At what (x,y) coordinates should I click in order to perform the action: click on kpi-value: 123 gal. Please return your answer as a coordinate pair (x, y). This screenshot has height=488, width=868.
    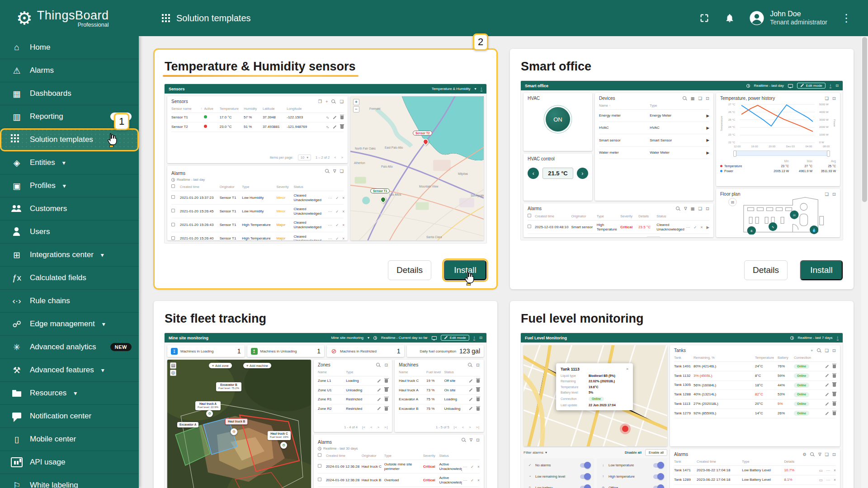
    Looking at the image, I should click on (470, 351).